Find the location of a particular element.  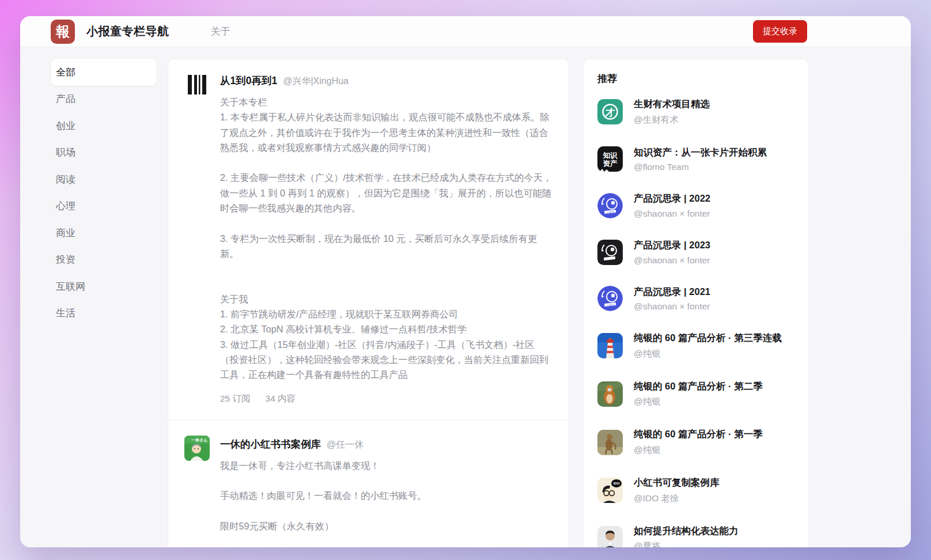

barcode-avatar-icon is located at coordinates (197, 85).